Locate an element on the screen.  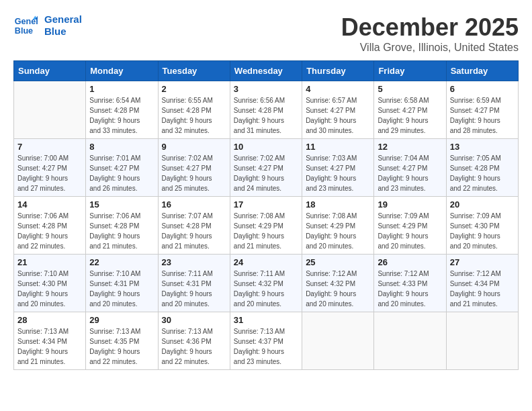
day-number: 1 is located at coordinates (122, 89).